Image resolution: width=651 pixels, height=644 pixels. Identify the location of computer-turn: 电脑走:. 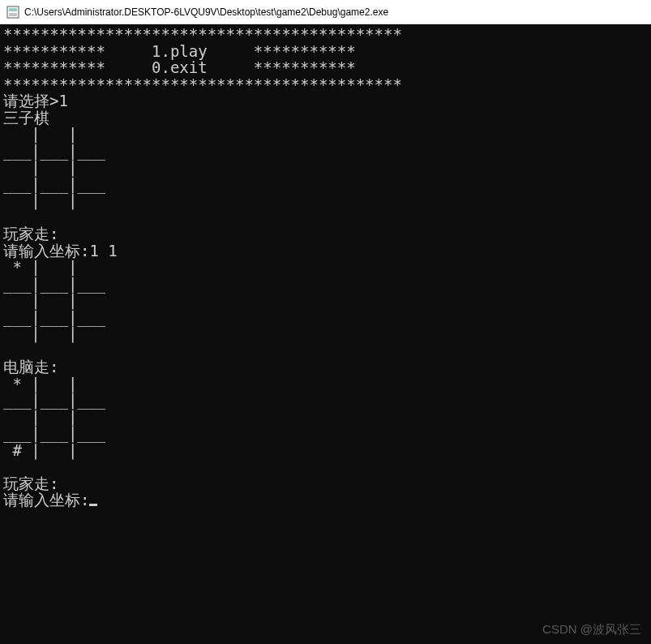
(31, 367).